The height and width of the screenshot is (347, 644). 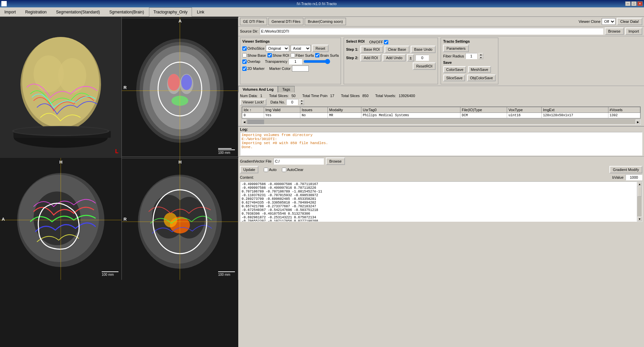 What do you see at coordinates (456, 48) in the screenshot?
I see `parameters-button: Parameters` at bounding box center [456, 48].